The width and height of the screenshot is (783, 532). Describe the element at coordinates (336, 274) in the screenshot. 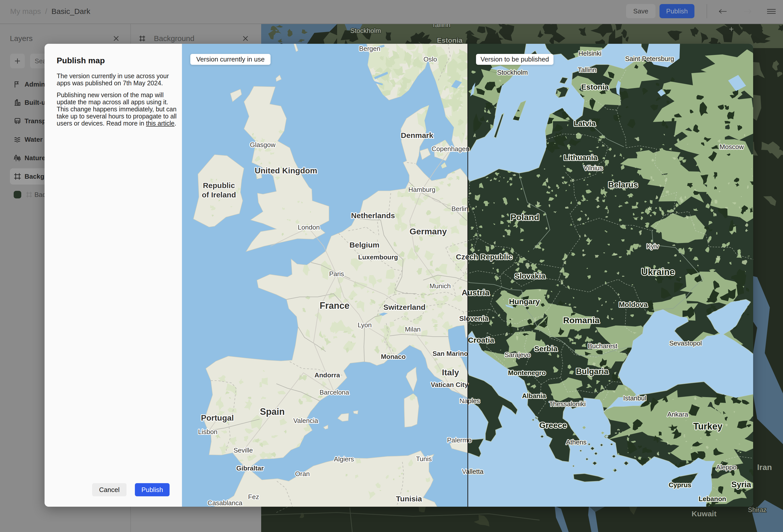

I see `svg-text: Paris` at that location.